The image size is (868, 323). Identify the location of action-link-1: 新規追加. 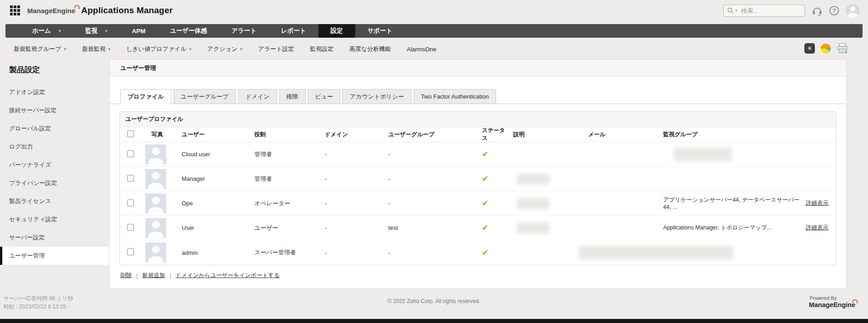
(154, 275).